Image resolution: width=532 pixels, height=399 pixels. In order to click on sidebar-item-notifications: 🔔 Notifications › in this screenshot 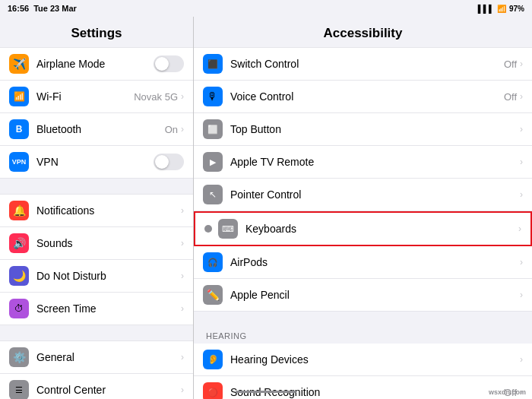, I will do `click(97, 211)`.